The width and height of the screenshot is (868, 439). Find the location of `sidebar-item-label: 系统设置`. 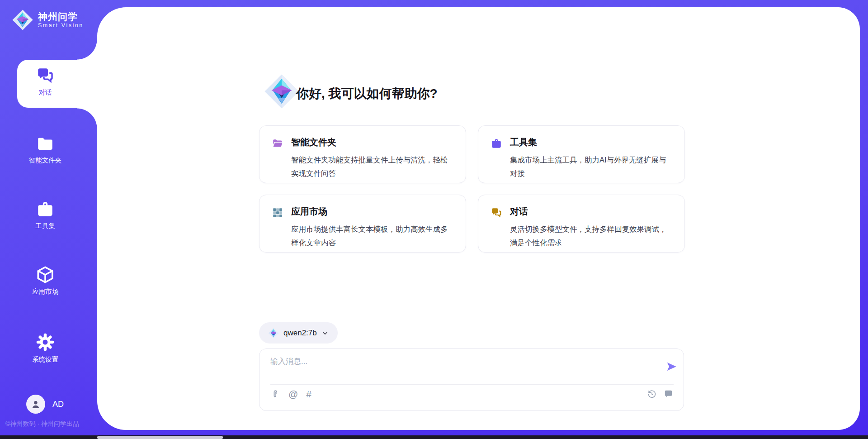

sidebar-item-label: 系统设置 is located at coordinates (45, 359).